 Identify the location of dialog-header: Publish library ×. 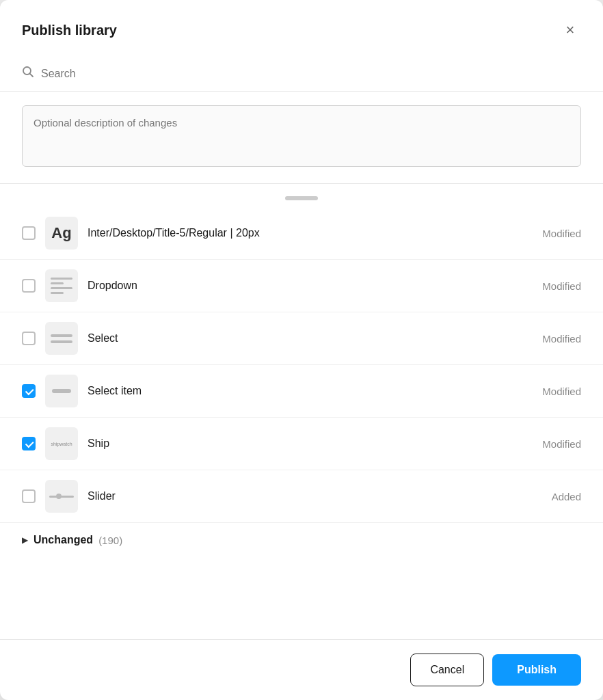
(302, 29).